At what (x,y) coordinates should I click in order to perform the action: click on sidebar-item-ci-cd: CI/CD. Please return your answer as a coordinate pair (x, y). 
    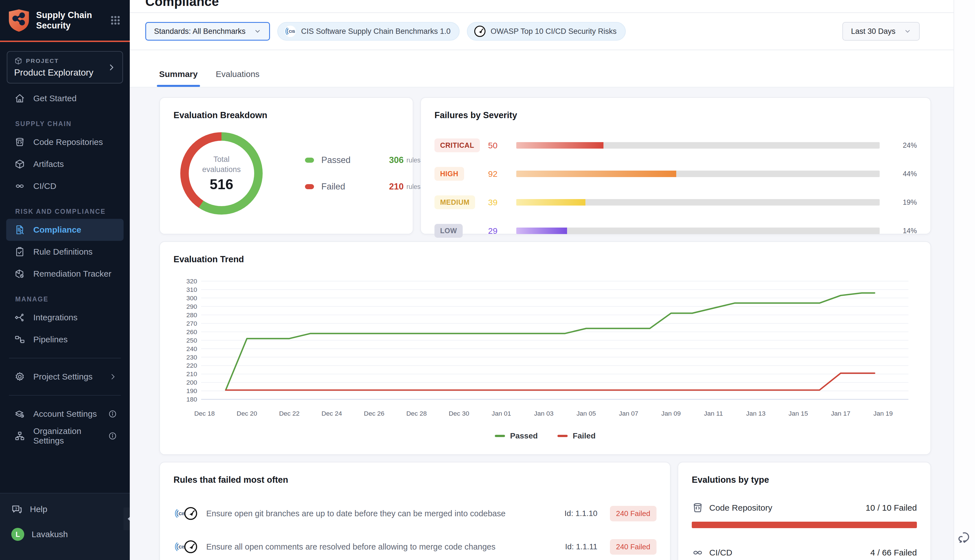
    Looking at the image, I should click on (65, 186).